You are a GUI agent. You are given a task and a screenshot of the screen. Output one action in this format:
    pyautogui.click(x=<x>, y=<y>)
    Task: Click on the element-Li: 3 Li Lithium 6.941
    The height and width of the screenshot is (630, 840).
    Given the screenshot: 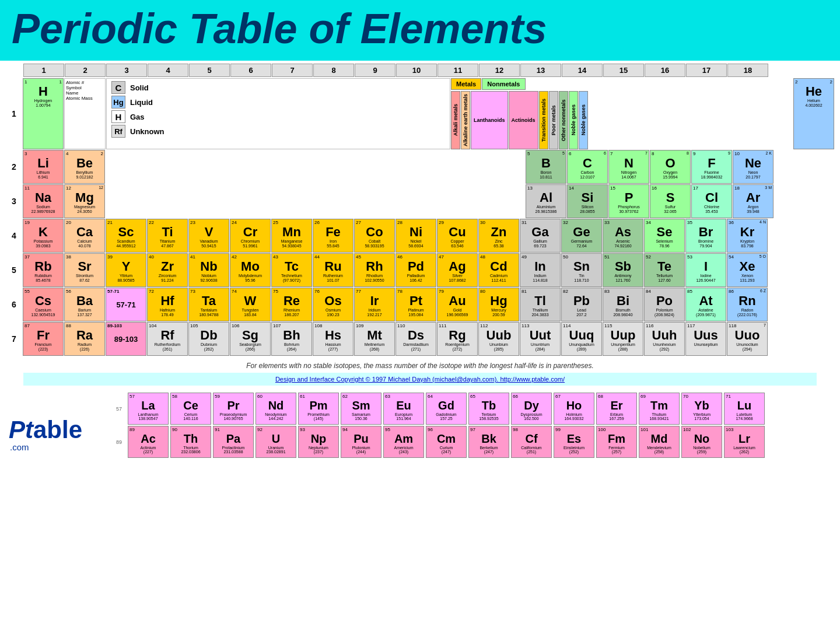 What is the action you would take?
    pyautogui.click(x=43, y=167)
    